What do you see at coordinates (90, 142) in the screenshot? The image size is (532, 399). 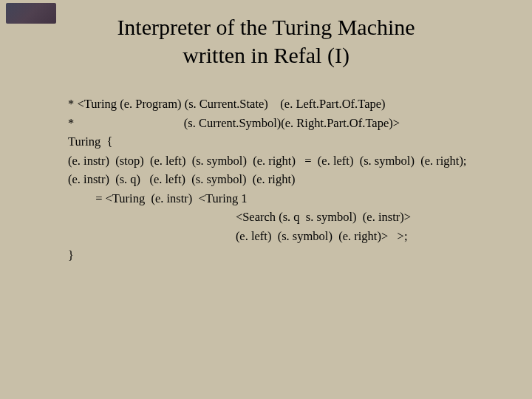 I see `code-line: Turing {` at bounding box center [90, 142].